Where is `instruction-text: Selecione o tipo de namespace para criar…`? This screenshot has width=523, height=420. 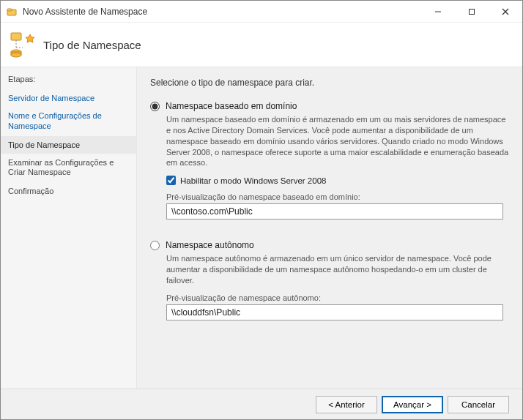 instruction-text: Selecione o tipo de namespace para criar… is located at coordinates (330, 83).